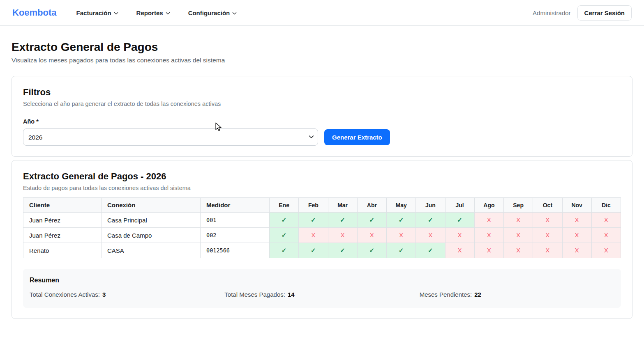 This screenshot has width=644, height=339. Describe the element at coordinates (605, 13) in the screenshot. I see `logout-button: Cerrar Sesión` at that location.